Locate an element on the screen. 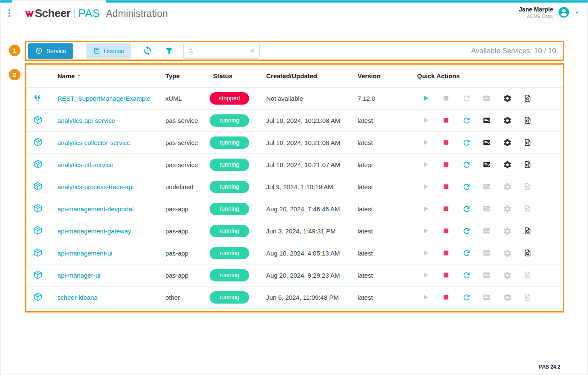 This screenshot has height=375, width=588. license-button: License is located at coordinates (109, 51).